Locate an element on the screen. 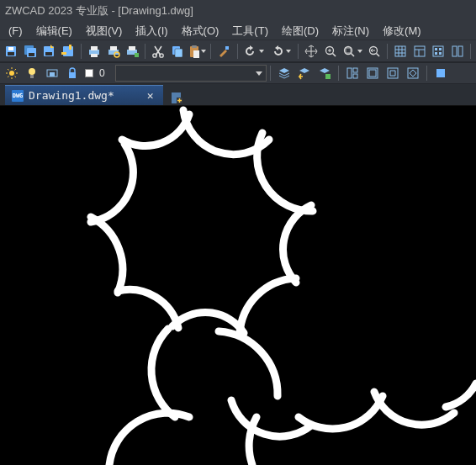  main-toolbar is located at coordinates (238, 51).